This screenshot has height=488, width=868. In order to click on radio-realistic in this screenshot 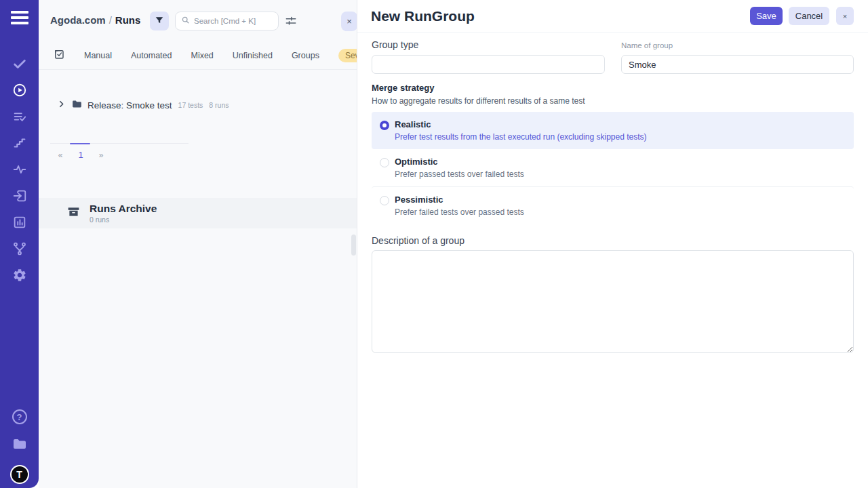, I will do `click(384, 125)`.